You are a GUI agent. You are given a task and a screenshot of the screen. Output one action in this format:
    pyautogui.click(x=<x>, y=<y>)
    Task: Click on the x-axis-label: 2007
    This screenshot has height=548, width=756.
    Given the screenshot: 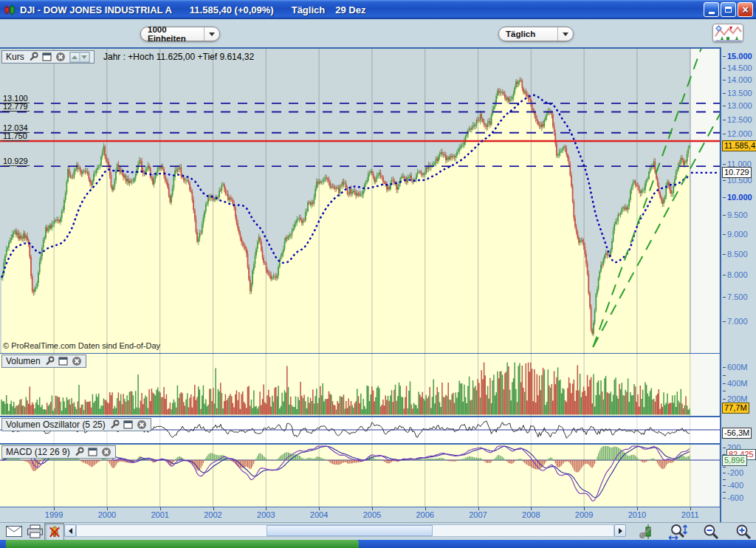 What is the action you would take?
    pyautogui.click(x=478, y=515)
    